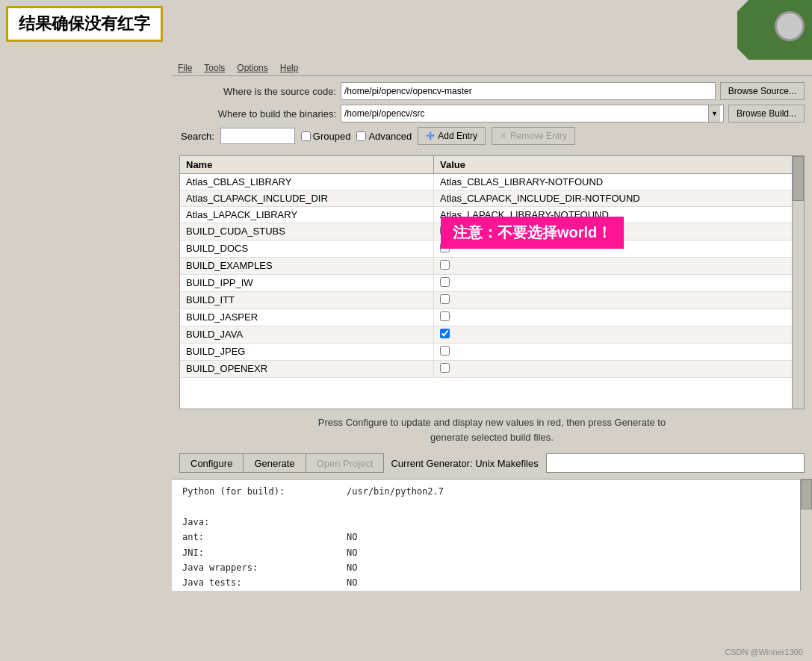  I want to click on triangle-decoration, so click(775, 30).